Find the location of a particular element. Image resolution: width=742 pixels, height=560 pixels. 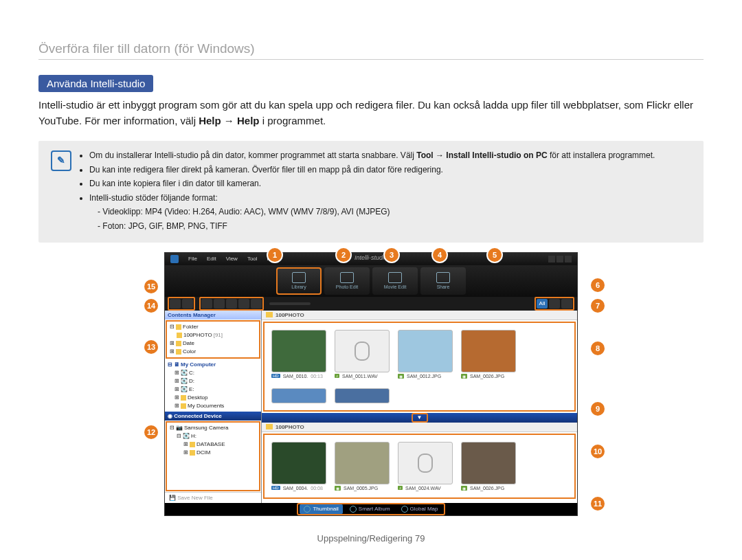

note-bullet: Du kan inte redigera filer direkt på kam… is located at coordinates (390, 170).